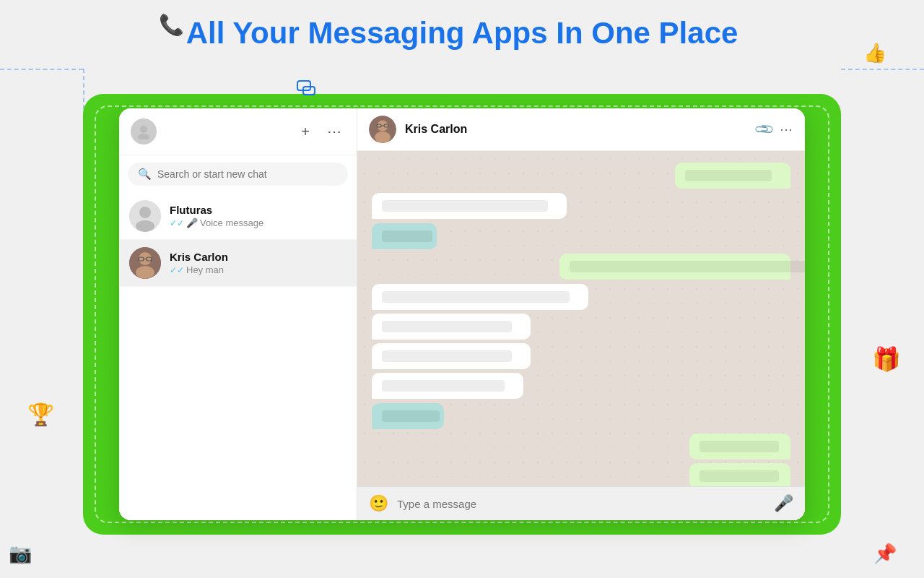  What do you see at coordinates (480, 341) in the screenshot?
I see `message-group` at bounding box center [480, 341].